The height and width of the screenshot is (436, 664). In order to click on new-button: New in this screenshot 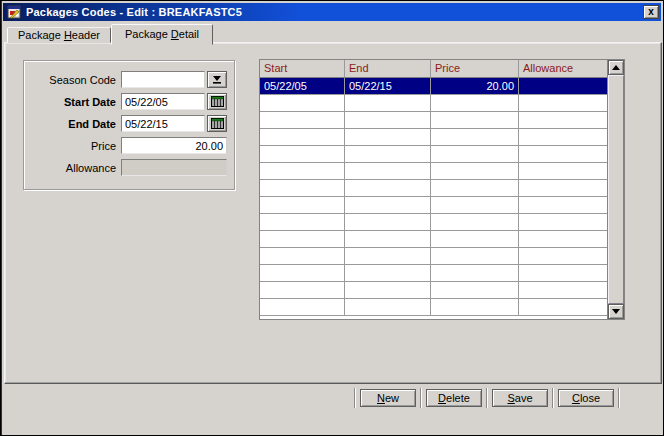, I will do `click(388, 398)`.